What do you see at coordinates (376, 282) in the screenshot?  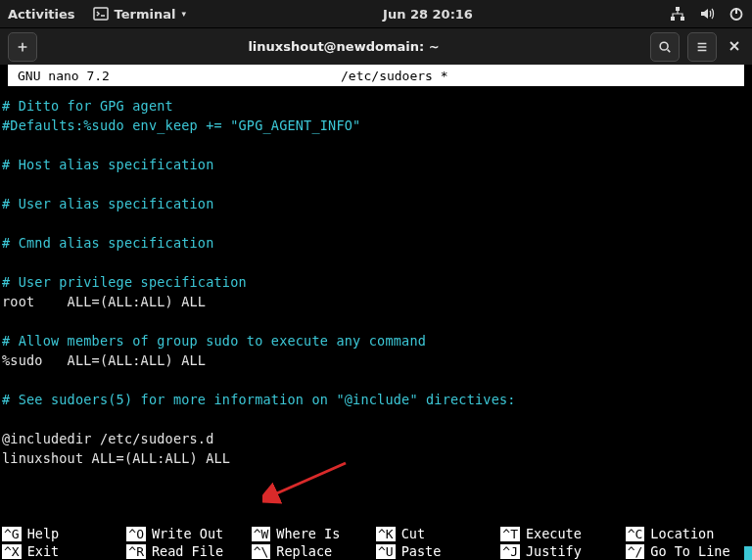 I see `editor-line: # User privilege specification` at bounding box center [376, 282].